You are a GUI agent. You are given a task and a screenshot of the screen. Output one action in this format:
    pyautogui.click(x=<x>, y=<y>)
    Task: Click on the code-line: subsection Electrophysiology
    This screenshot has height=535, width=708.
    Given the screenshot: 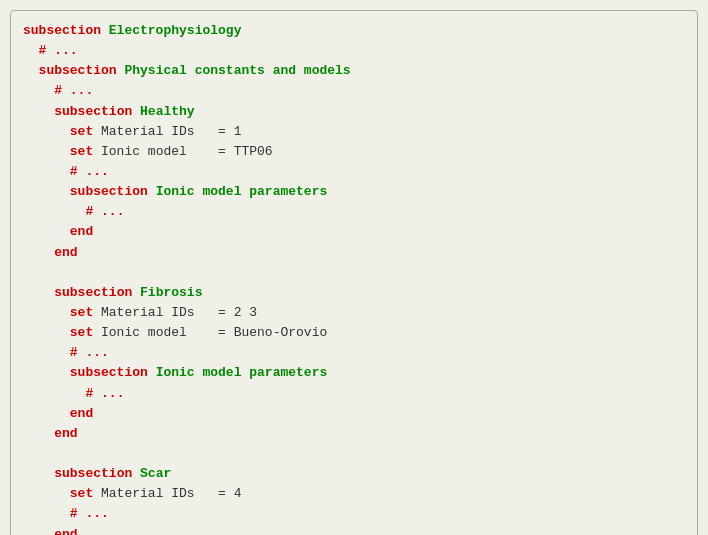 What is the action you would take?
    pyautogui.click(x=354, y=31)
    